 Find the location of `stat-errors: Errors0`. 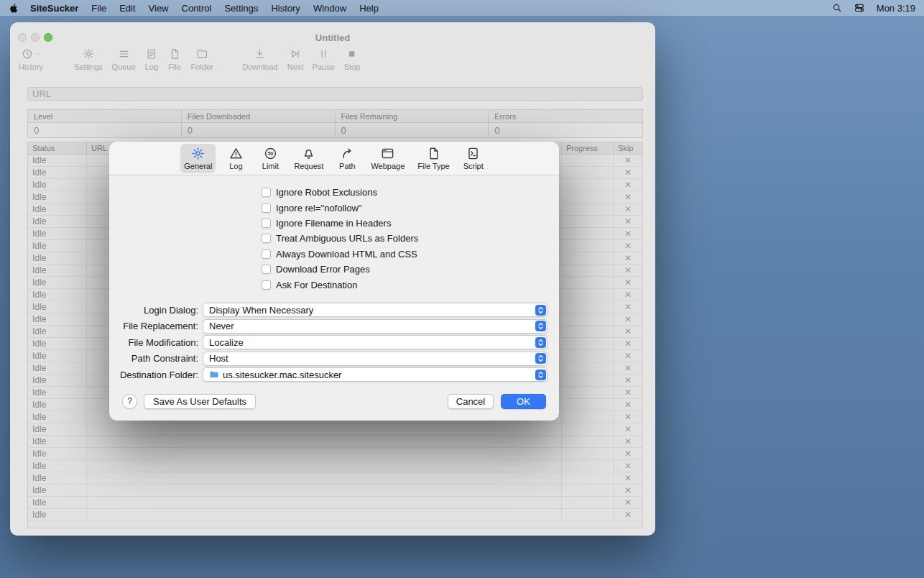

stat-errors: Errors0 is located at coordinates (565, 124).